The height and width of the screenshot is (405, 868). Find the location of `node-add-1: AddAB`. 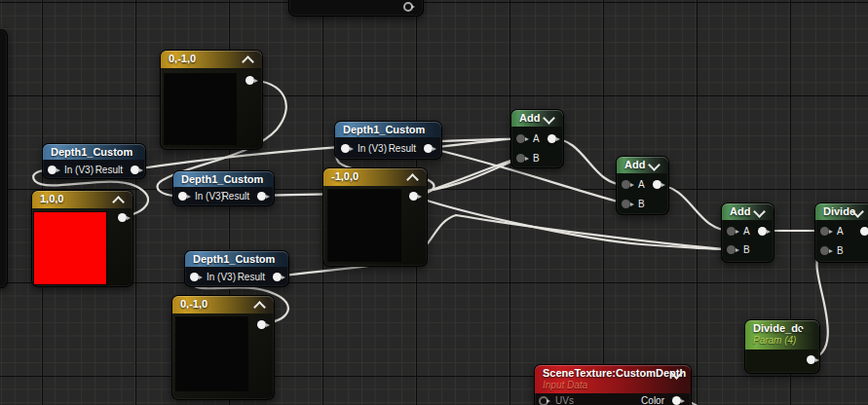

node-add-1: AddAB is located at coordinates (538, 138).